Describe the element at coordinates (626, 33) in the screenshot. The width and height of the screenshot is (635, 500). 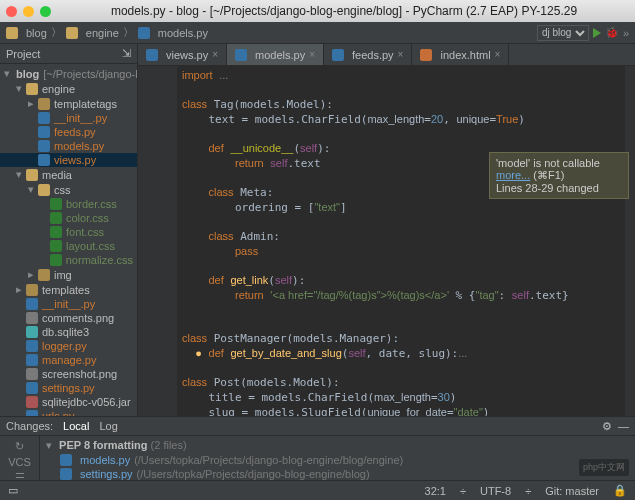
I see `more-icon: »` at that location.